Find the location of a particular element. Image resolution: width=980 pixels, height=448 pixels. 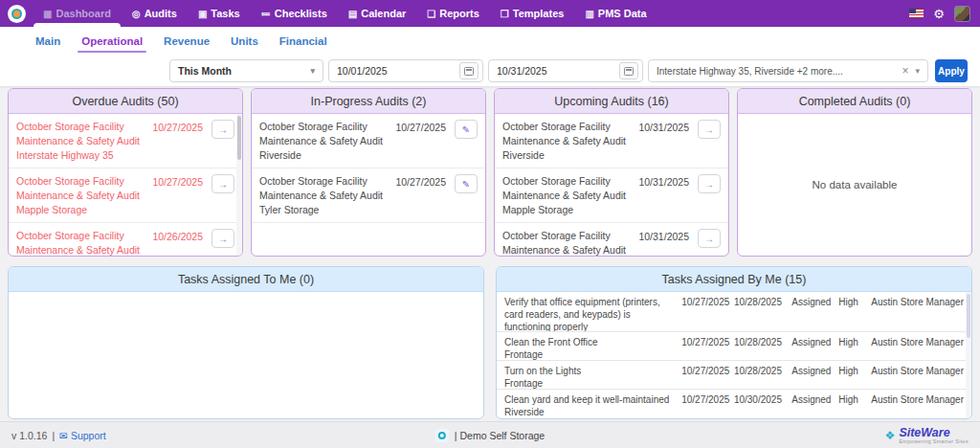

in-progress-audits-title: In-Progress Audits (2) is located at coordinates (368, 101).